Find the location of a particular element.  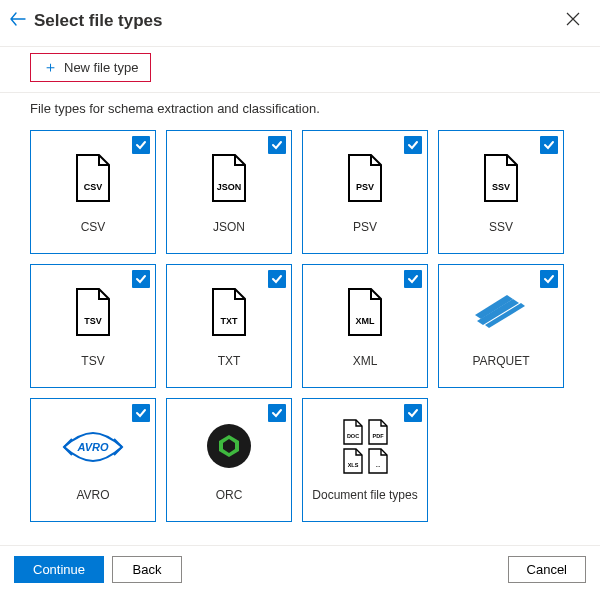

file-type-tile: PARQUET is located at coordinates (501, 326).